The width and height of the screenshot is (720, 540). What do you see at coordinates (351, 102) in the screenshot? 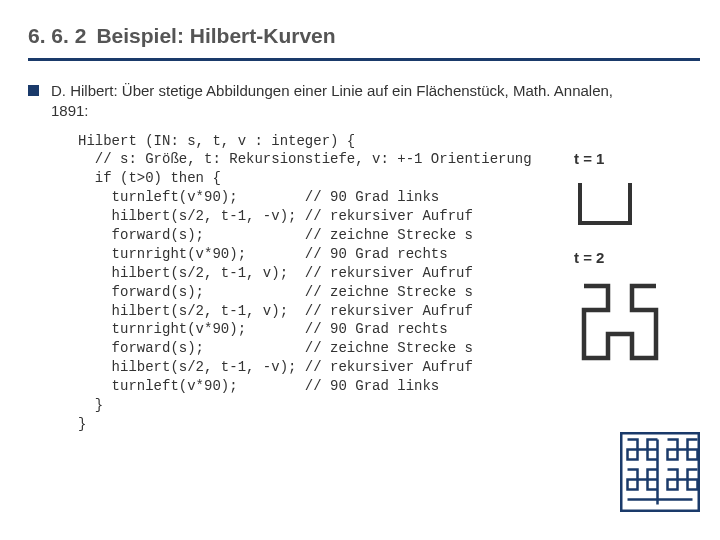
I see `intro-text: D. Hilbert: Über stetige Abbildungen ein…` at bounding box center [351, 102].